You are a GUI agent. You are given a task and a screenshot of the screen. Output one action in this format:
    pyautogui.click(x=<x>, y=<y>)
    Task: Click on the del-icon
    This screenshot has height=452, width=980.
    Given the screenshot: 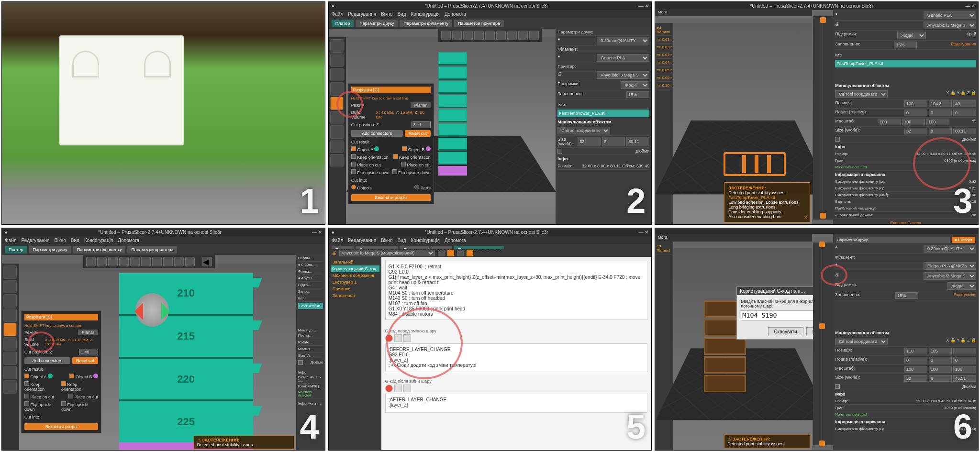 What is the action you would take?
    pyautogui.click(x=102, y=262)
    